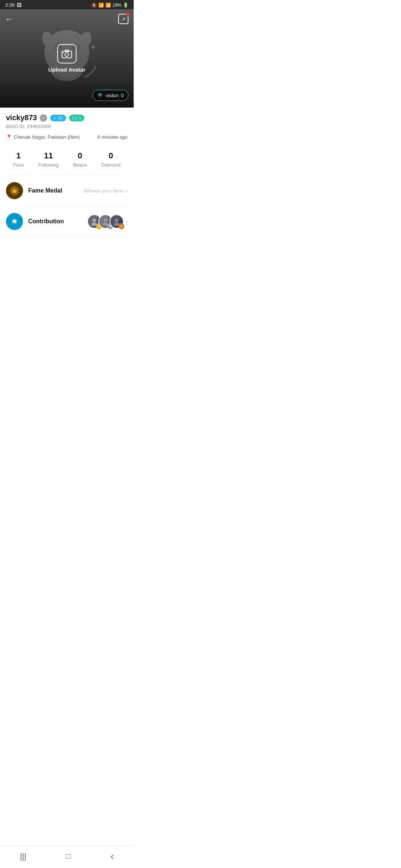 The height and width of the screenshot is (868, 401). What do you see at coordinates (19, 160) in the screenshot?
I see `stat-fans: 1 Fans` at bounding box center [19, 160].